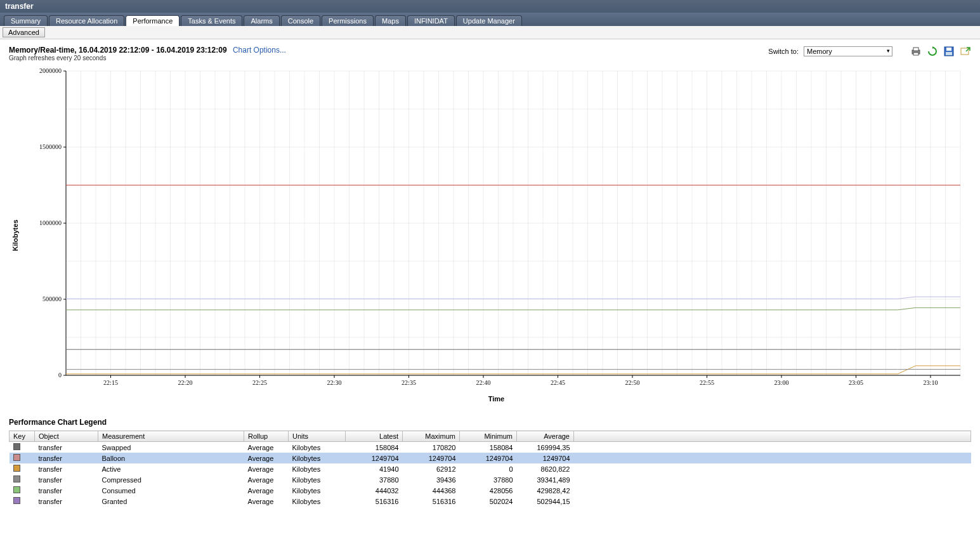 The image size is (980, 537). I want to click on legend-table: KeyObjectMeasurementRollupUnitsLatestMax…, so click(490, 469).